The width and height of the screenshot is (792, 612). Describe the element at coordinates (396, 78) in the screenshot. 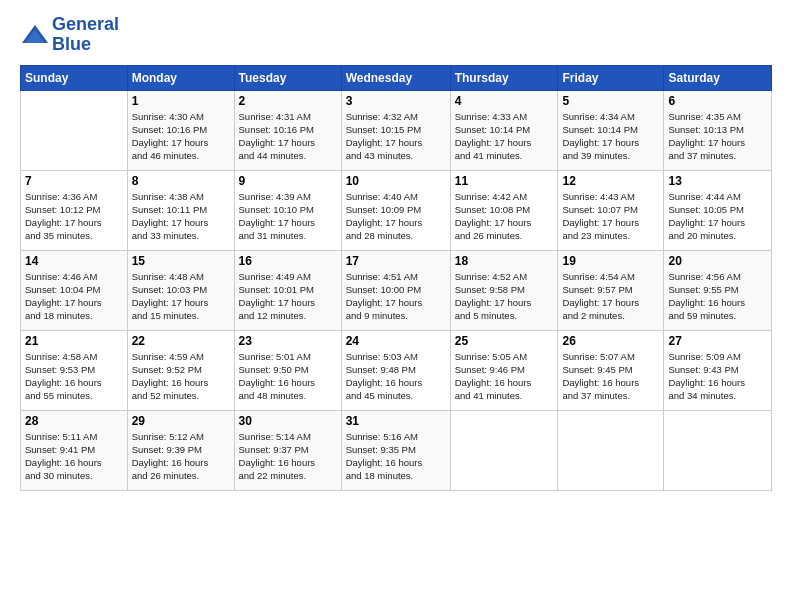

I see `weekday-header-cell: Wednesday` at that location.